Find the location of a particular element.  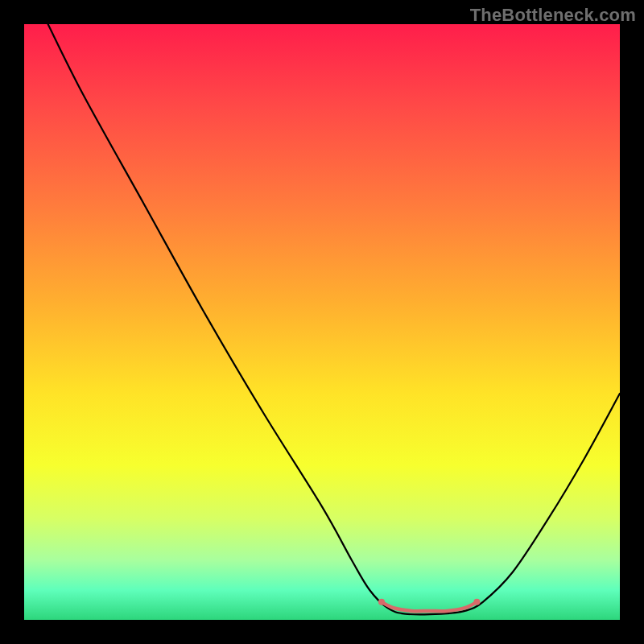

watermark-text: TheBottleneck.com is located at coordinates (553, 15).